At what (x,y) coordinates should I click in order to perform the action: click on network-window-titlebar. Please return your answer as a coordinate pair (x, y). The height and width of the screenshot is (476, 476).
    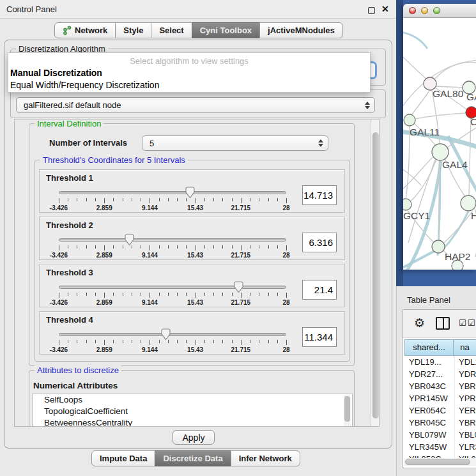
    Looking at the image, I should click on (440, 11).